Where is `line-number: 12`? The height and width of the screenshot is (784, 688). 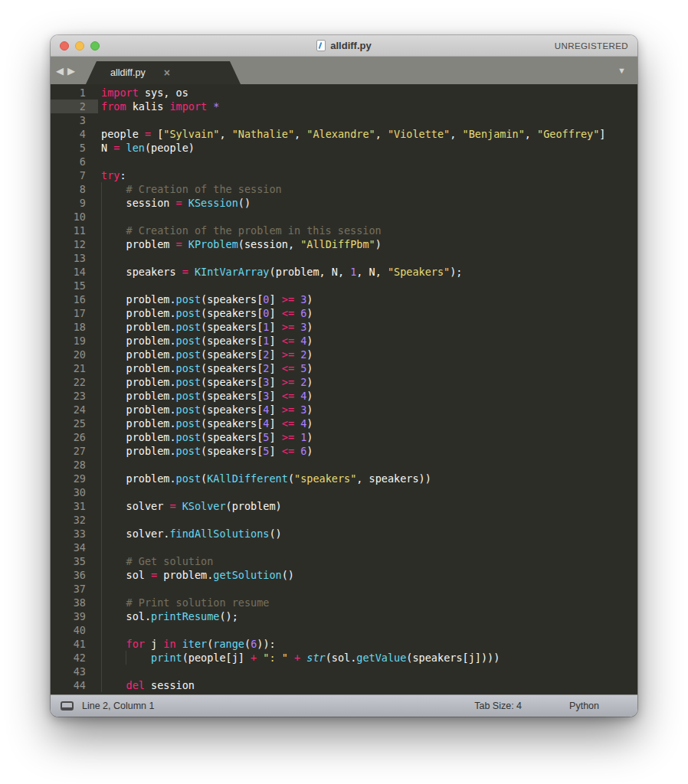
line-number: 12 is located at coordinates (74, 244).